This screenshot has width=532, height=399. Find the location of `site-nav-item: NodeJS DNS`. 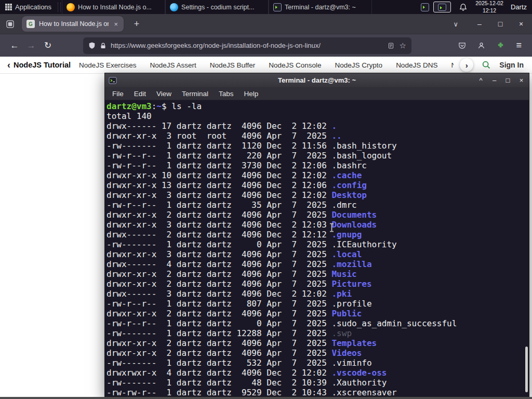

site-nav-item: NodeJS DNS is located at coordinates (417, 65).